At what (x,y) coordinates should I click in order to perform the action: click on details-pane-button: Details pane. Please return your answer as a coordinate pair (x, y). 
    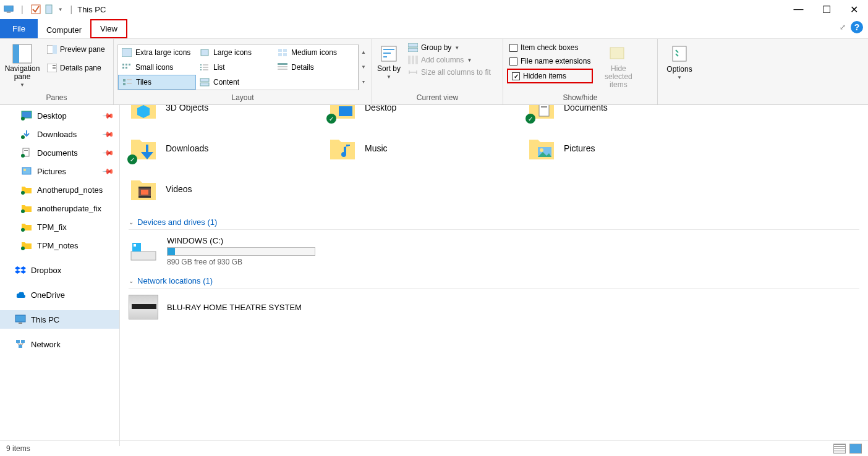
    Looking at the image, I should click on (76, 68).